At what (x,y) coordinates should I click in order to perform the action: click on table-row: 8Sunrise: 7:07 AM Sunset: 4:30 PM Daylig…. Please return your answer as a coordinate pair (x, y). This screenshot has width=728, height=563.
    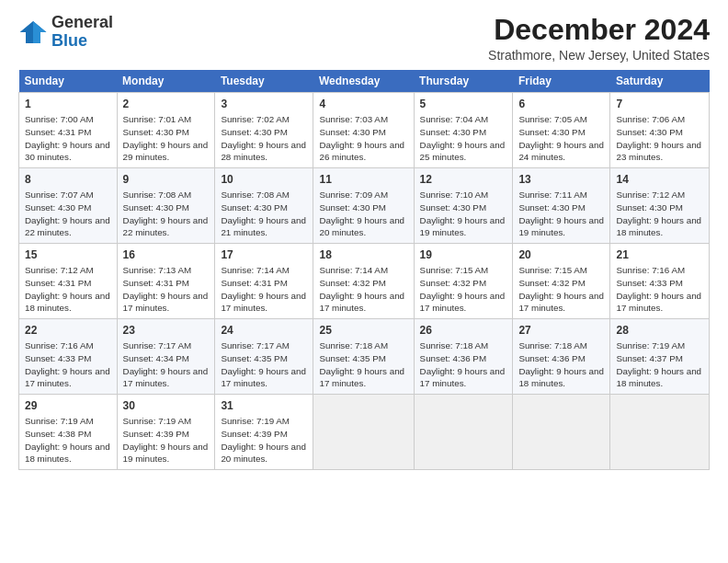
    Looking at the image, I should click on (364, 206).